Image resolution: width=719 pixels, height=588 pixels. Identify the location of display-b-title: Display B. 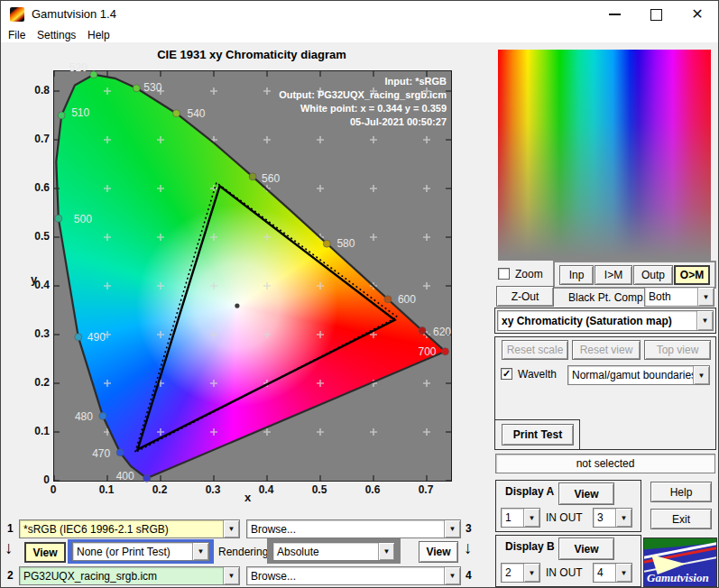
(530, 547).